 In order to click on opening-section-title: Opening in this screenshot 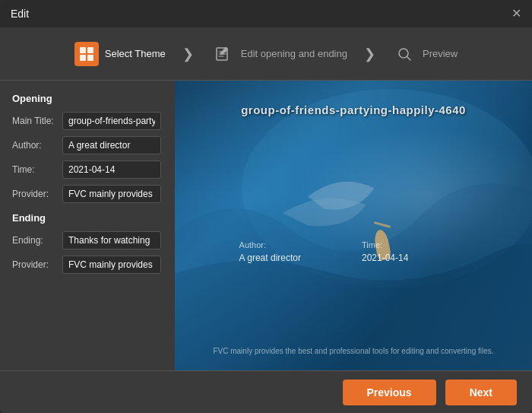, I will do `click(87, 99)`.